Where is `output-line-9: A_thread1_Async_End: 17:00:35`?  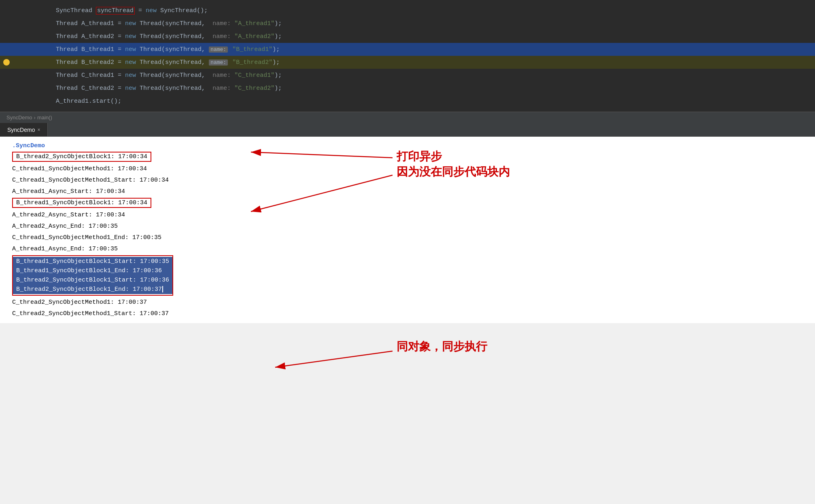 output-line-9: A_thread1_Async_End: 17:00:35 is located at coordinates (408, 249).